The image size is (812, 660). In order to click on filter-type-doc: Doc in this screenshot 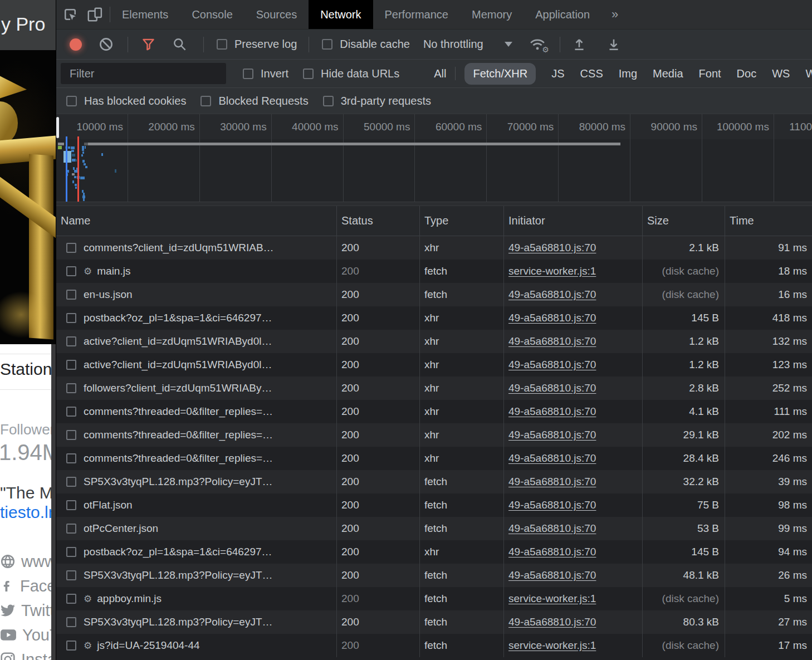, I will do `click(747, 74)`.